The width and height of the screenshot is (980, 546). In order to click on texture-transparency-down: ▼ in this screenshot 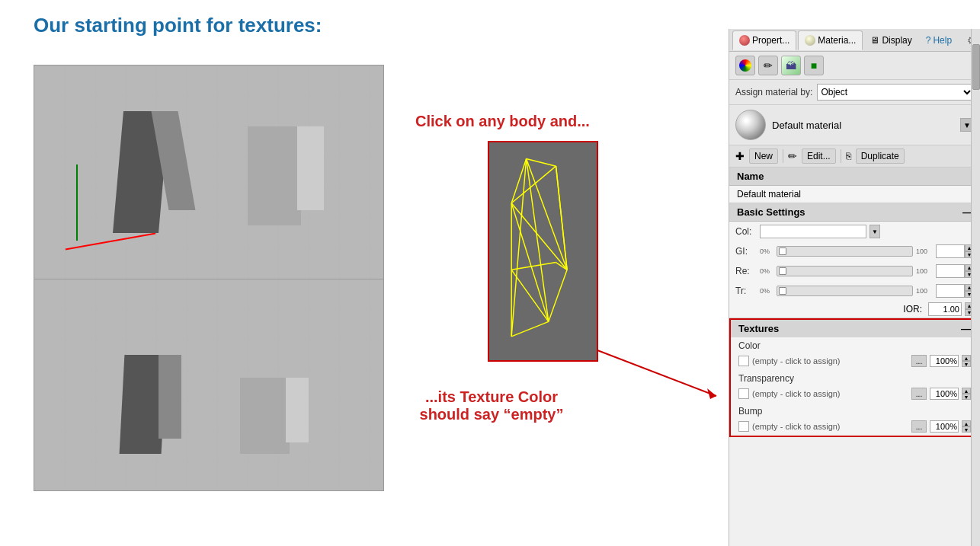, I will do `click(966, 397)`.